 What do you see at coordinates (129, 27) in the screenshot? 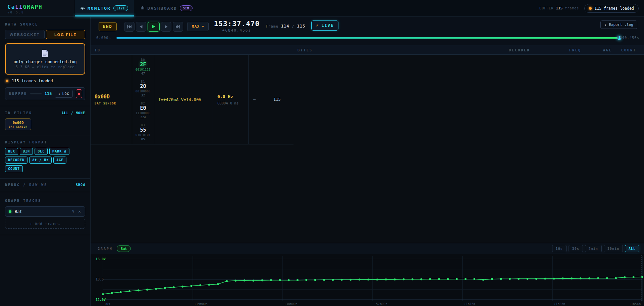
I see `skip-start-button` at bounding box center [129, 27].